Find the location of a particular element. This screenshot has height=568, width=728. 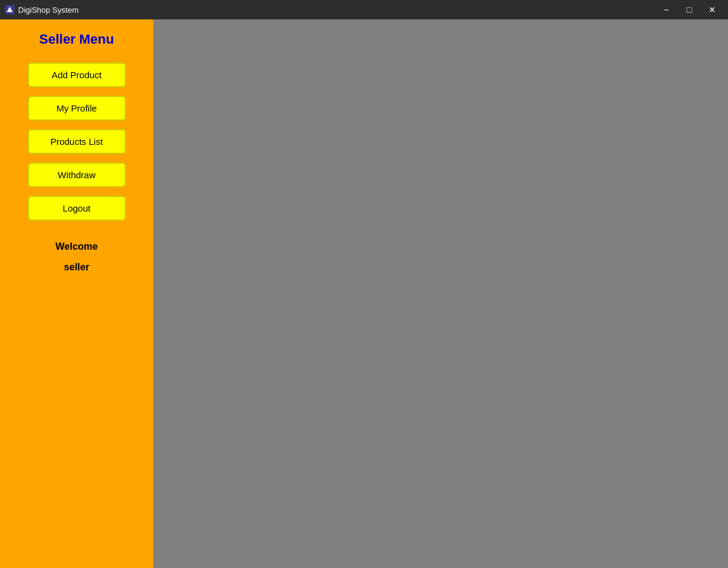

sidebar-title: Seller Menu is located at coordinates (76, 39).